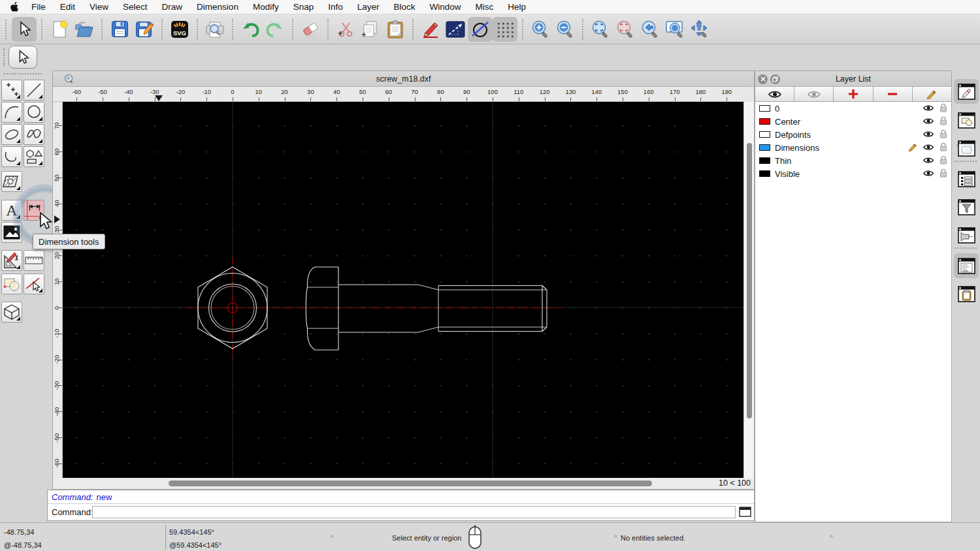  What do you see at coordinates (304, 7) in the screenshot?
I see `menu-snap: Snap` at bounding box center [304, 7].